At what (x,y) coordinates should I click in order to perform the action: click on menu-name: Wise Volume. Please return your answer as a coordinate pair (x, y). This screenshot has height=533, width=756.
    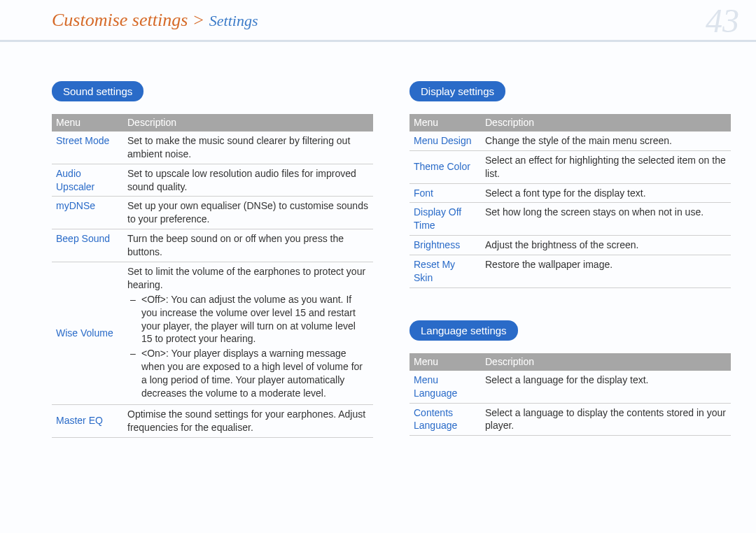
    Looking at the image, I should click on (88, 334).